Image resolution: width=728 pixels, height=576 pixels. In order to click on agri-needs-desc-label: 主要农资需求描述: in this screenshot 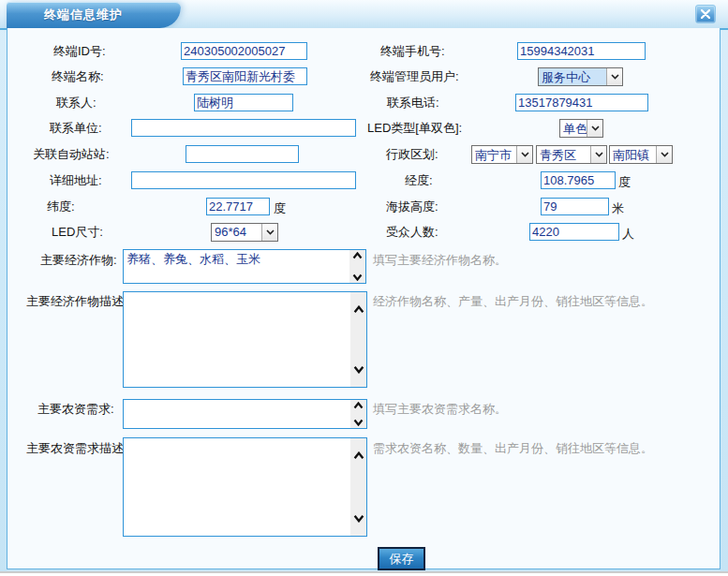, I will do `click(77, 449)`.